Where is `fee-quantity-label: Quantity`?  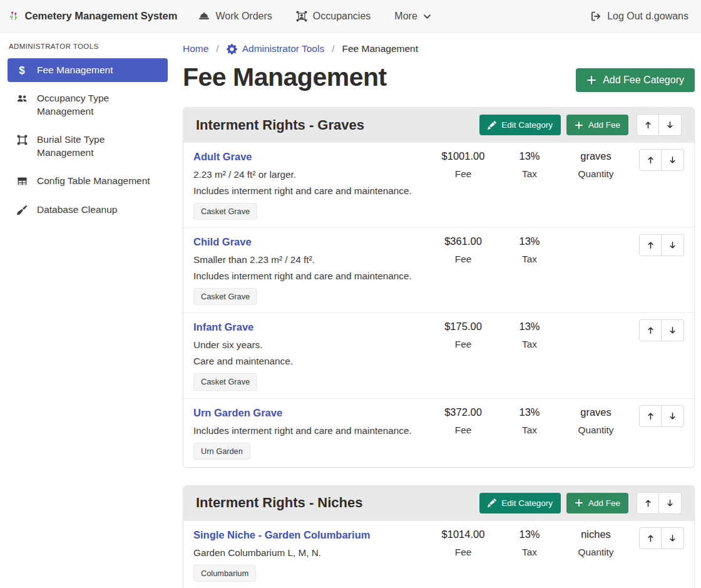 fee-quantity-label: Quantity is located at coordinates (596, 174).